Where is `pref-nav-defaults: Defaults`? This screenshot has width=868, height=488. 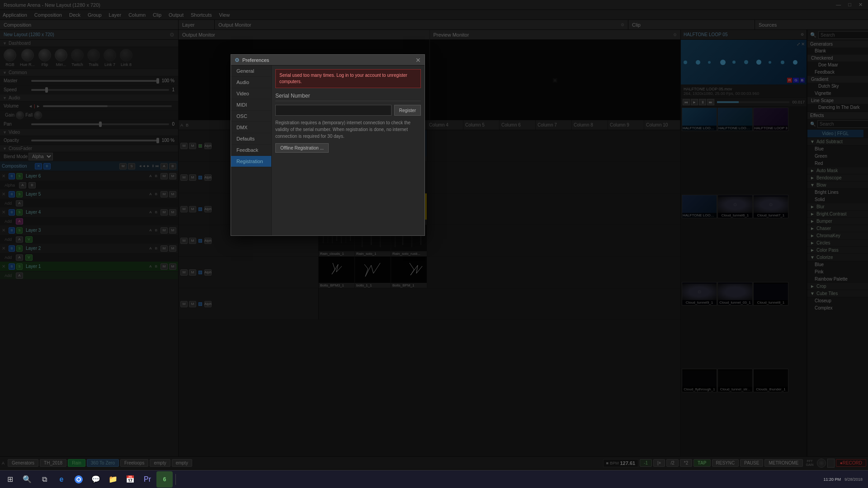 pref-nav-defaults: Defaults is located at coordinates (251, 139).